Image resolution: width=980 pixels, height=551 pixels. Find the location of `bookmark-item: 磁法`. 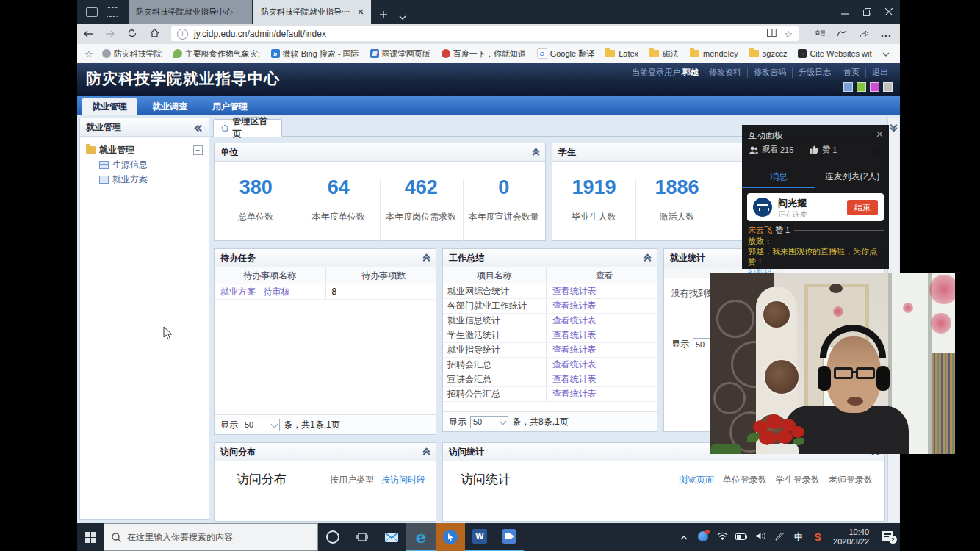

bookmark-item: 磁法 is located at coordinates (664, 54).